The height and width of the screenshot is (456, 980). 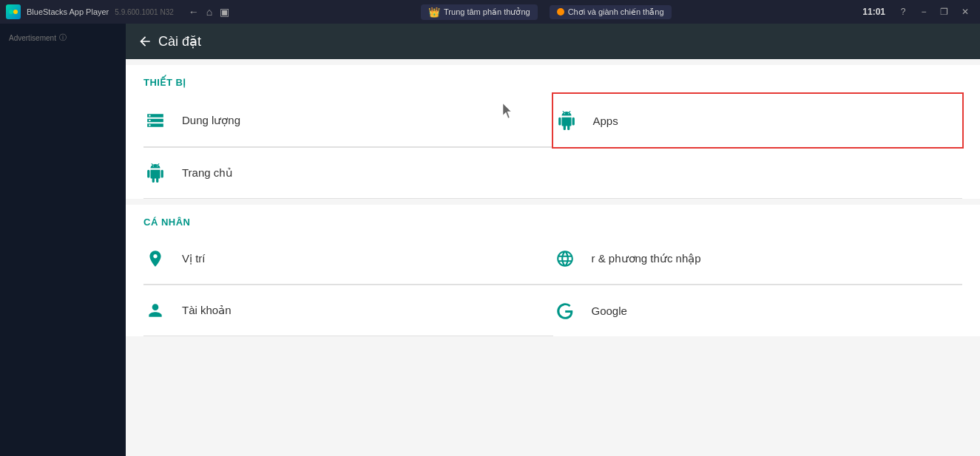 What do you see at coordinates (207, 173) in the screenshot?
I see `trang-chu-label: Trang chủ` at bounding box center [207, 173].